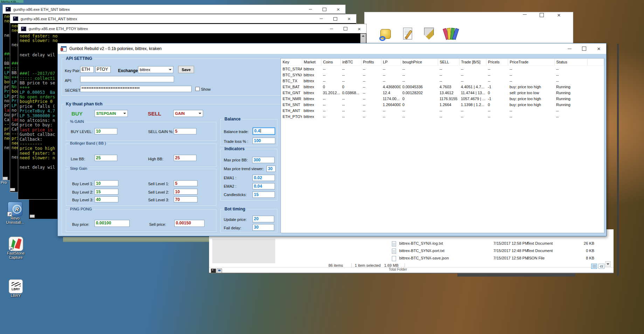 Image resolution: width=644 pixels, height=334 pixels. Describe the element at coordinates (331, 62) in the screenshot. I see `column-header: Coins` at that location.